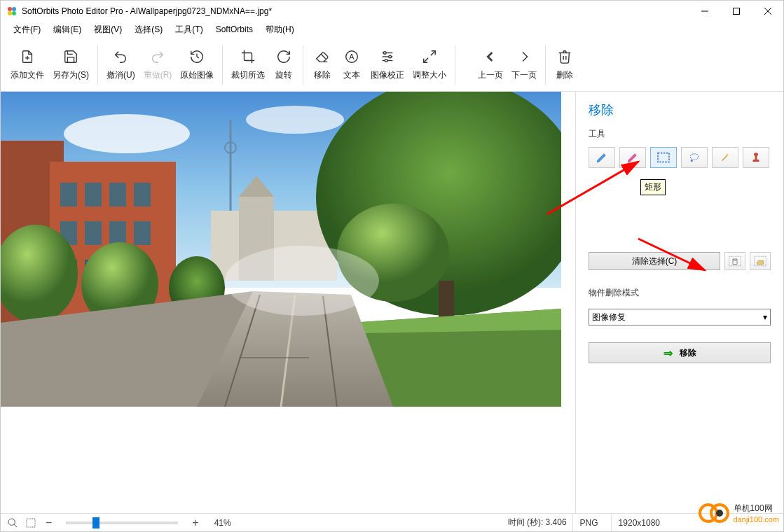 The height and width of the screenshot is (532, 784). I want to click on resize-label: 调整大小, so click(429, 76).